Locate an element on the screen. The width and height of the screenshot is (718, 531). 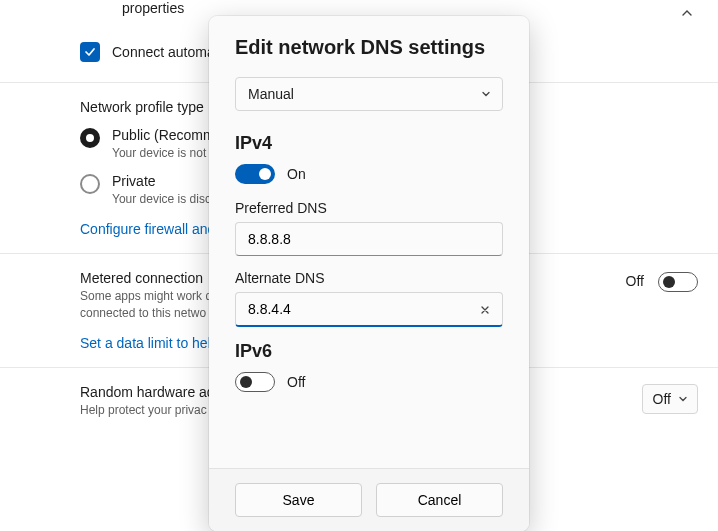
data-limit-link: Set a data limit to hel is located at coordinates (146, 343).